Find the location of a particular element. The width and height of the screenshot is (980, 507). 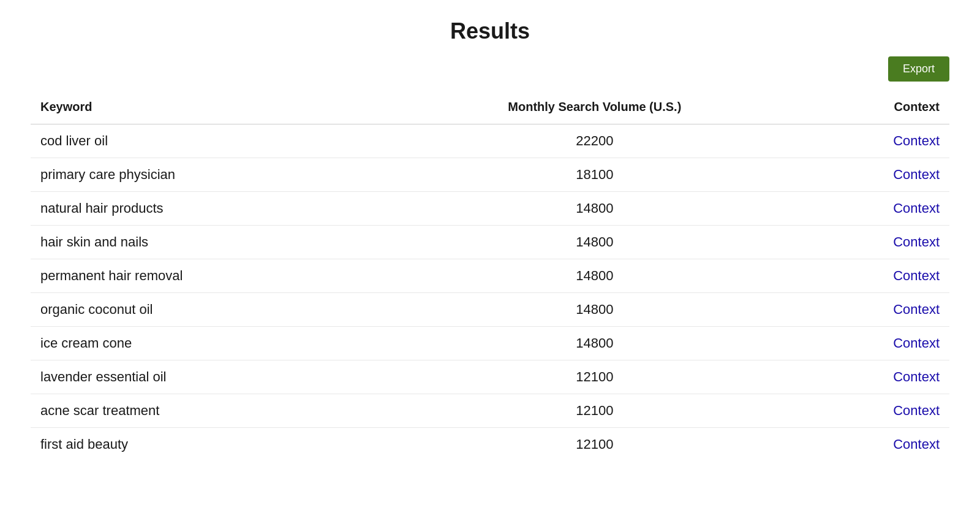

table-row: hair skin and nails14800Context is located at coordinates (490, 243).